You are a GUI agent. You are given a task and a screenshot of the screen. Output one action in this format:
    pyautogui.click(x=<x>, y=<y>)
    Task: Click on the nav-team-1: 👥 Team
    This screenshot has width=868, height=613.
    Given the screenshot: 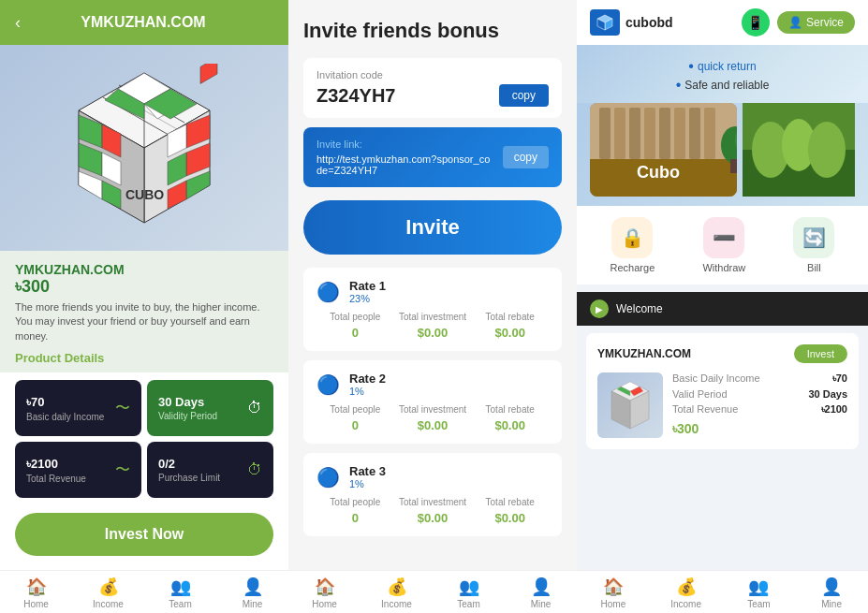 What is the action you would take?
    pyautogui.click(x=180, y=593)
    